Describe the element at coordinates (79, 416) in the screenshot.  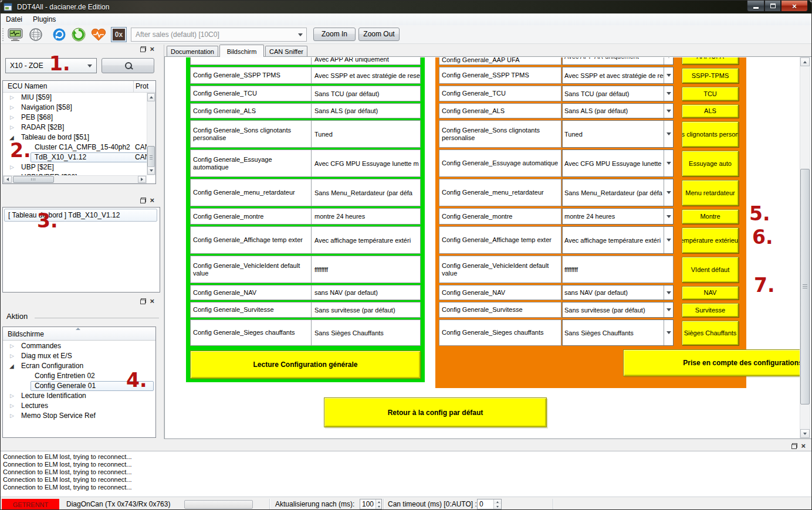
I see `screen-tree-item: ▷Memo Stop Service Ref` at that location.